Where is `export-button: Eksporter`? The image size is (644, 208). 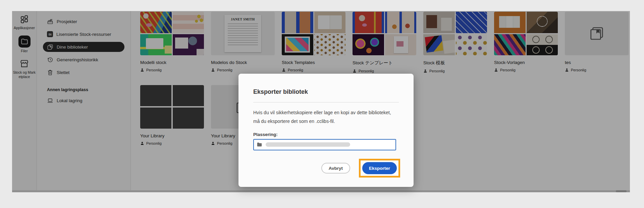
export-button: Eksporter is located at coordinates (380, 168).